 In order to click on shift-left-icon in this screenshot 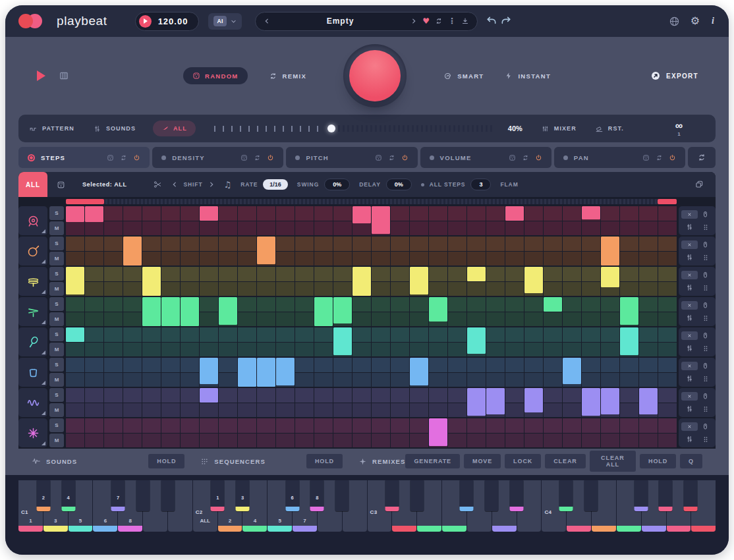, I will do `click(175, 184)`.